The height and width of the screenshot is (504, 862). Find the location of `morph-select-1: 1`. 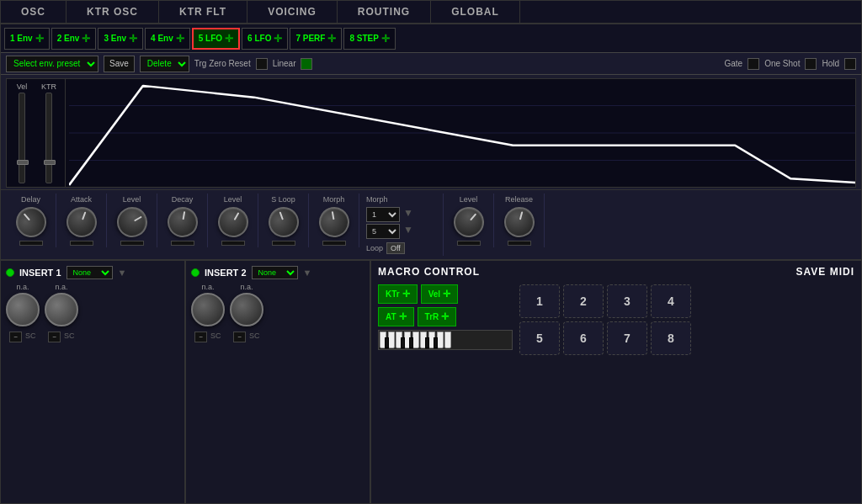

morph-select-1: 1 is located at coordinates (383, 215).